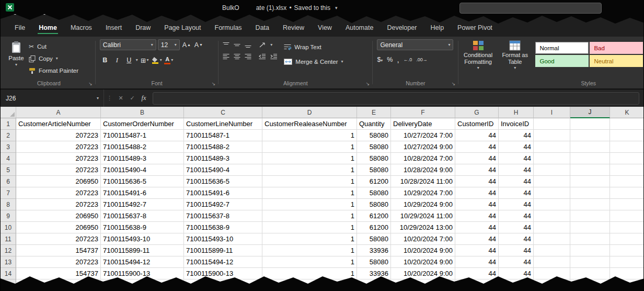  I want to click on cell-J10, so click(590, 228).